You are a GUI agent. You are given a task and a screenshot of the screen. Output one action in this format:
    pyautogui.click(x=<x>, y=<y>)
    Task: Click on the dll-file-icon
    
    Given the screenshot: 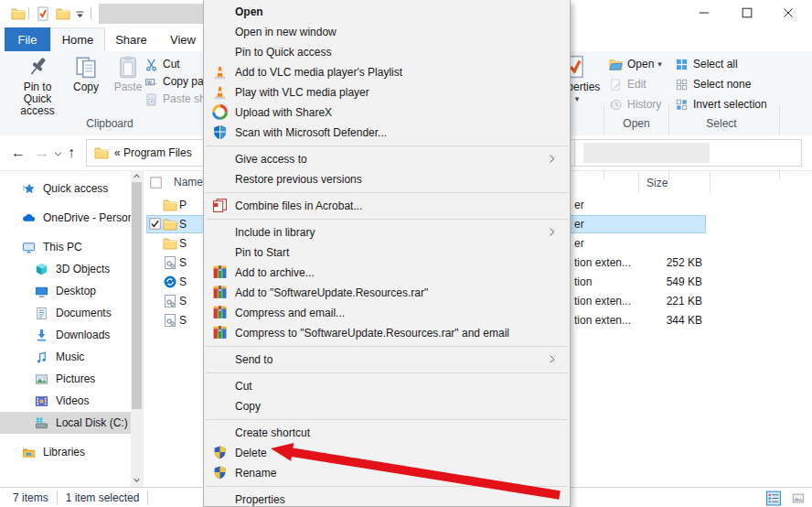 What is the action you would take?
    pyautogui.click(x=170, y=301)
    